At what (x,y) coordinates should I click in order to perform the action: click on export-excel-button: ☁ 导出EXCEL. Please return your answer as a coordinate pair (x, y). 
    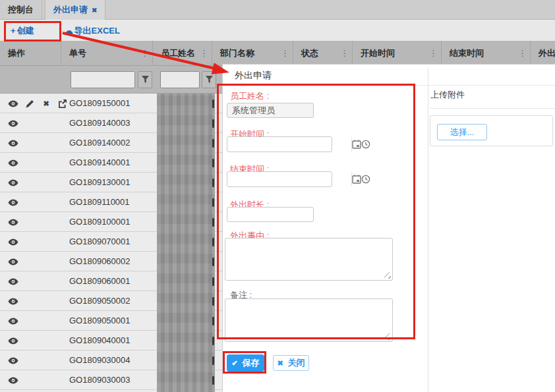
    Looking at the image, I should click on (92, 31).